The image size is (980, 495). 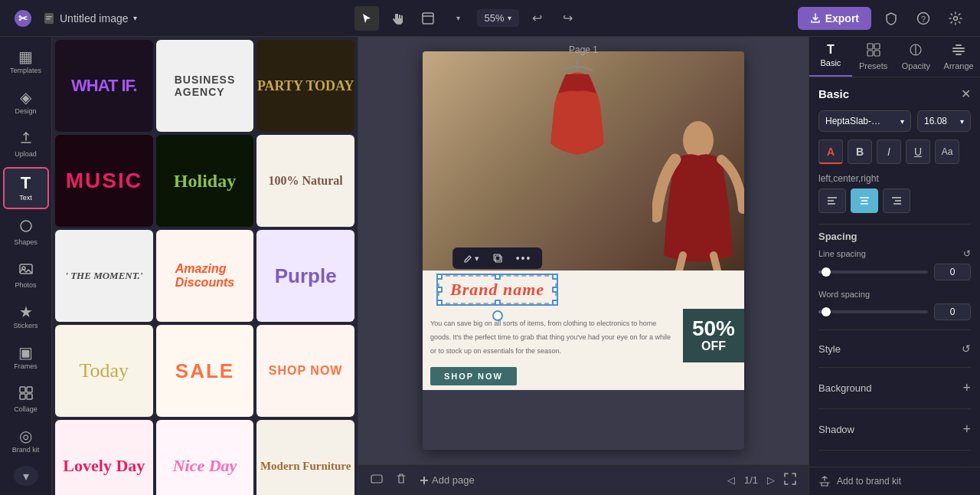 I want to click on template-card-purple: Purple, so click(x=305, y=276).